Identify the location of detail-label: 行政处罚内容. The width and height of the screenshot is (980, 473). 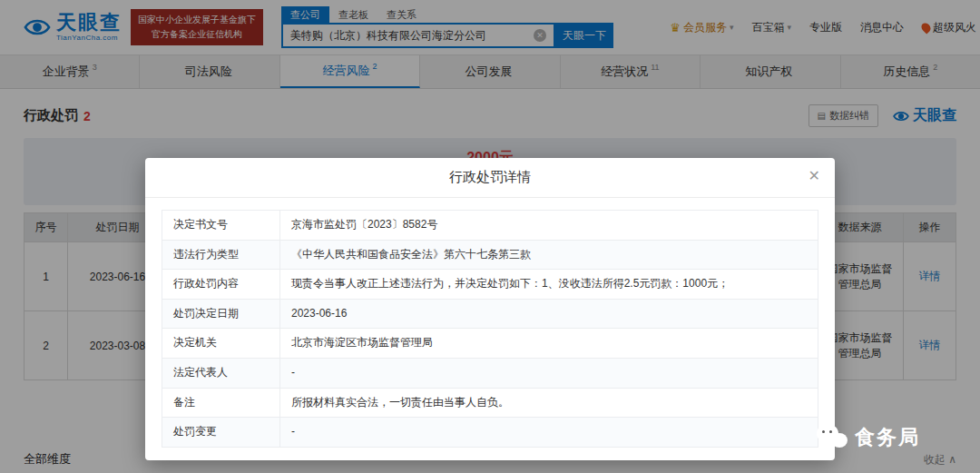
(221, 285).